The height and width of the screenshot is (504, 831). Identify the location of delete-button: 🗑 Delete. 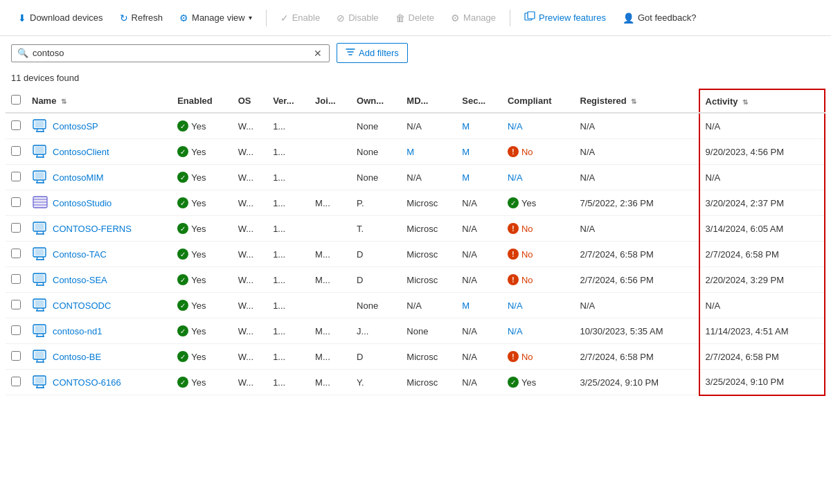
(416, 18).